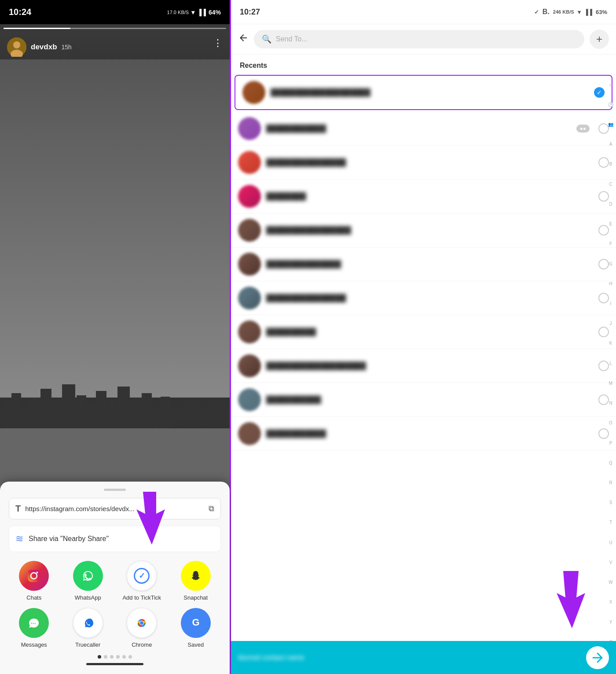  Describe the element at coordinates (423, 366) in the screenshot. I see `contact-item-9: ████████████████████` at that location.